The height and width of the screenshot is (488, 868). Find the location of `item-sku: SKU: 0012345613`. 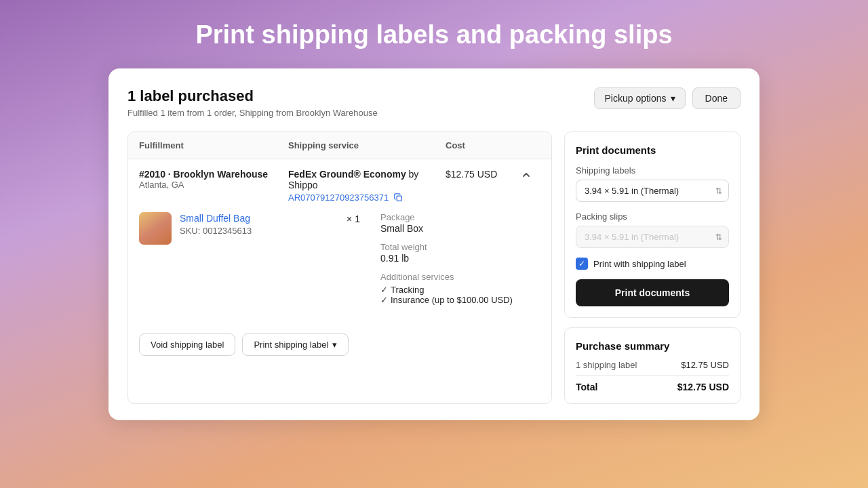

item-sku: SKU: 0012345613 is located at coordinates (260, 230).